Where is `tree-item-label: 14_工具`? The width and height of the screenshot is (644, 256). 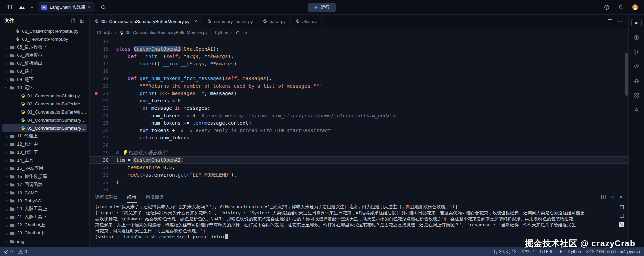 tree-item-label: 14_工具 is located at coordinates (25, 160).